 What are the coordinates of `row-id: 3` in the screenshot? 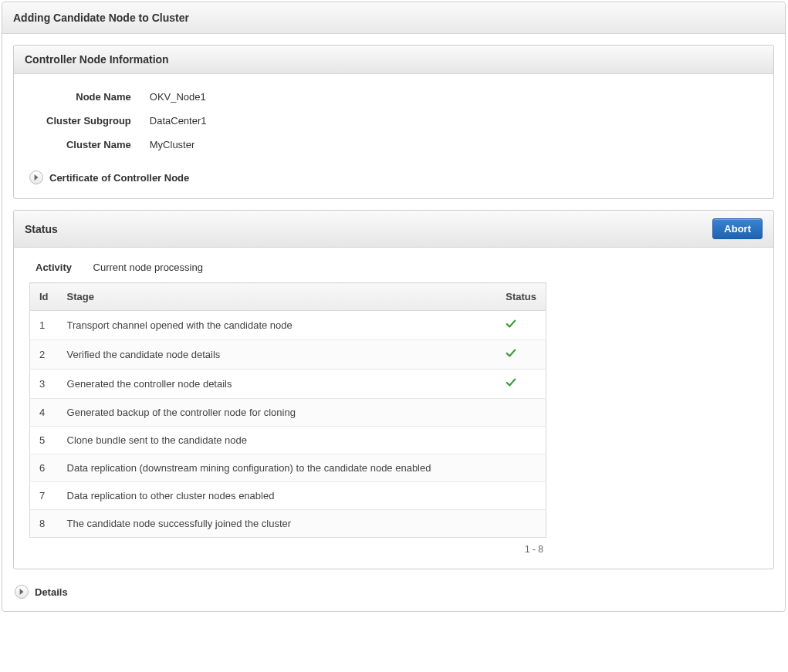 It's located at (44, 384).